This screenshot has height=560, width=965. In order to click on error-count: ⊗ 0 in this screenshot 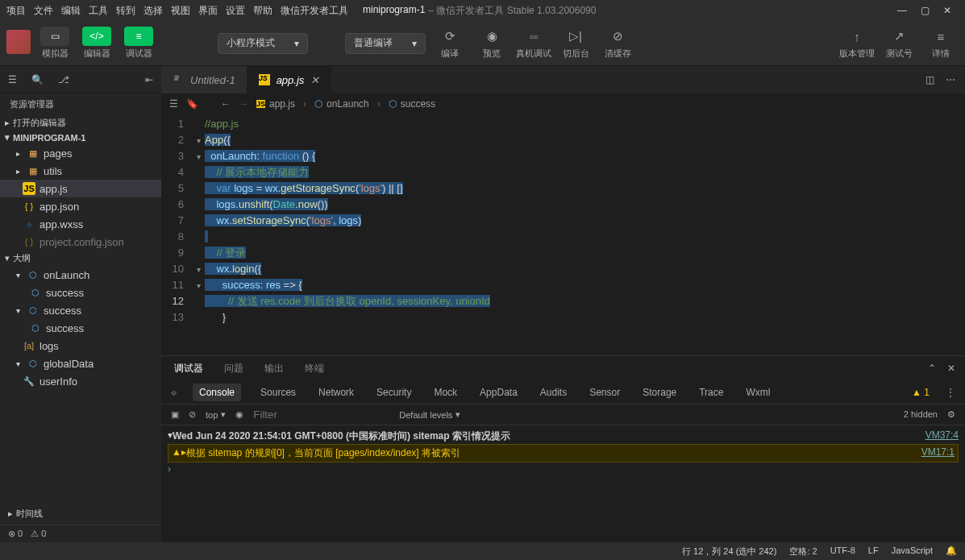, I will do `click(15, 533)`.